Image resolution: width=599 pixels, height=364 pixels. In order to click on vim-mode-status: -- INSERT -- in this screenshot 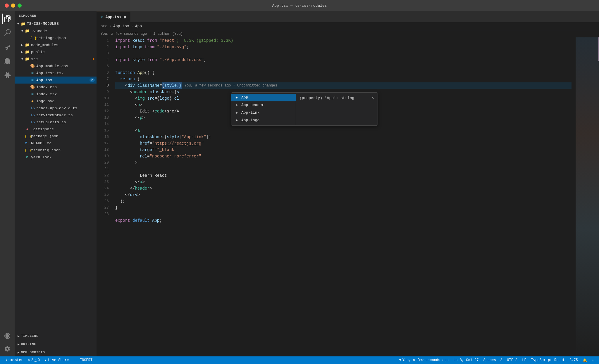, I will do `click(86, 360)`.